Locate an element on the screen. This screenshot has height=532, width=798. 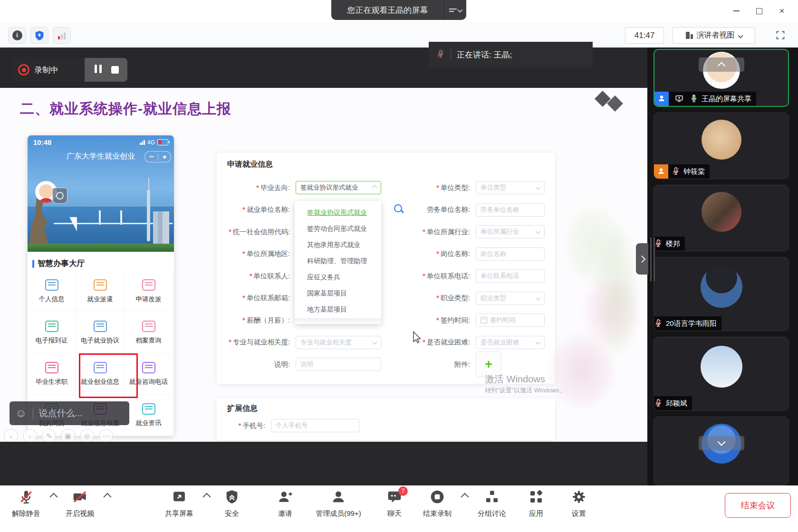
toolbar-item-stop-recording: 结束录制 is located at coordinates (437, 504).